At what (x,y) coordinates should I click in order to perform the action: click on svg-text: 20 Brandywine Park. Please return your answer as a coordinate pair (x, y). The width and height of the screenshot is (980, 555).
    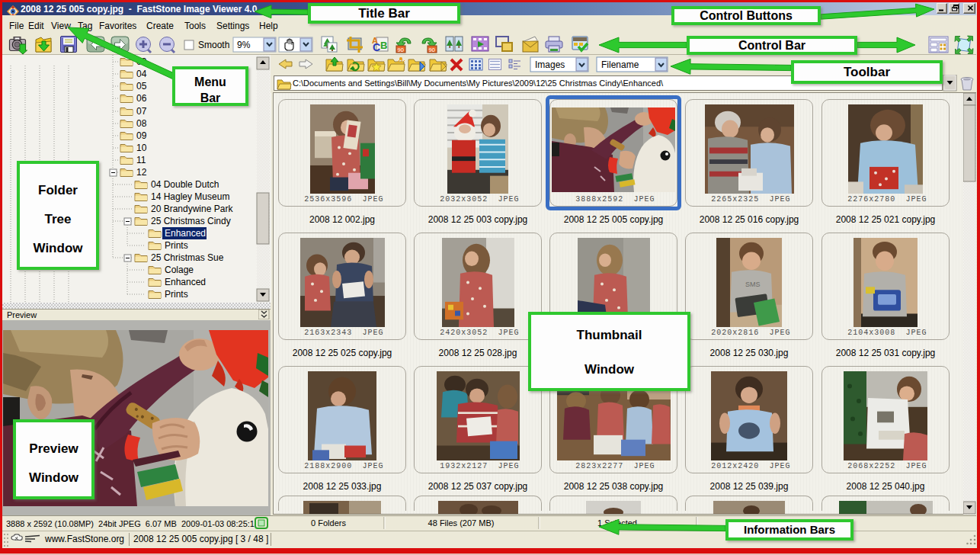
    Looking at the image, I should click on (192, 209).